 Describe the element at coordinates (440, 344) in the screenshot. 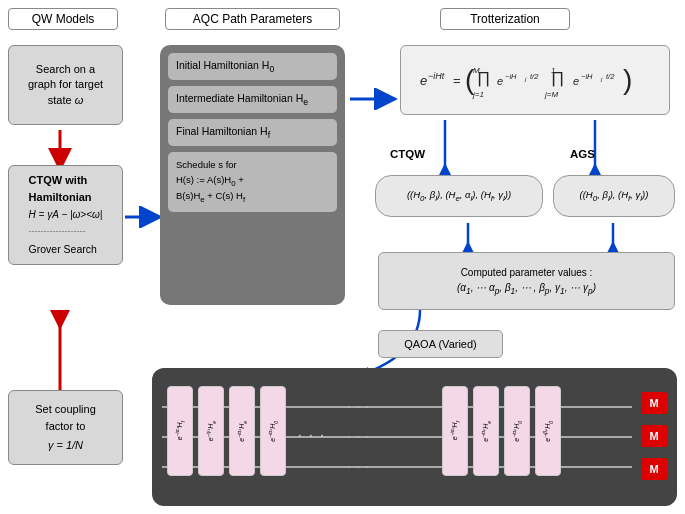

I see `qaoa-label-box: QAOA (Varied)` at that location.